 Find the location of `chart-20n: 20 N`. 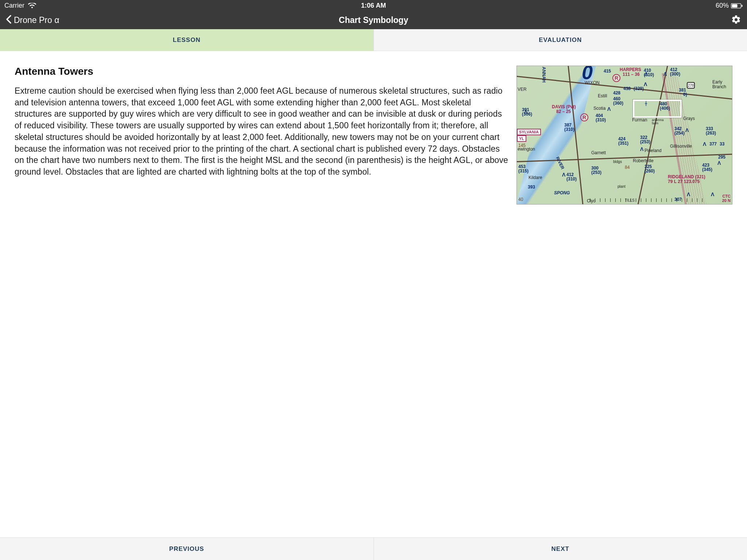

chart-20n: 20 N is located at coordinates (727, 201).